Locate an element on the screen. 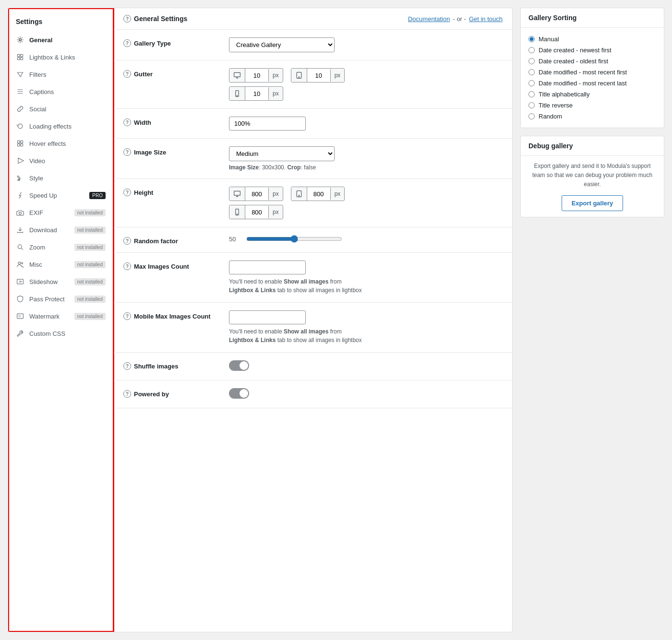  export-gallery-button: Export gallery is located at coordinates (592, 203).